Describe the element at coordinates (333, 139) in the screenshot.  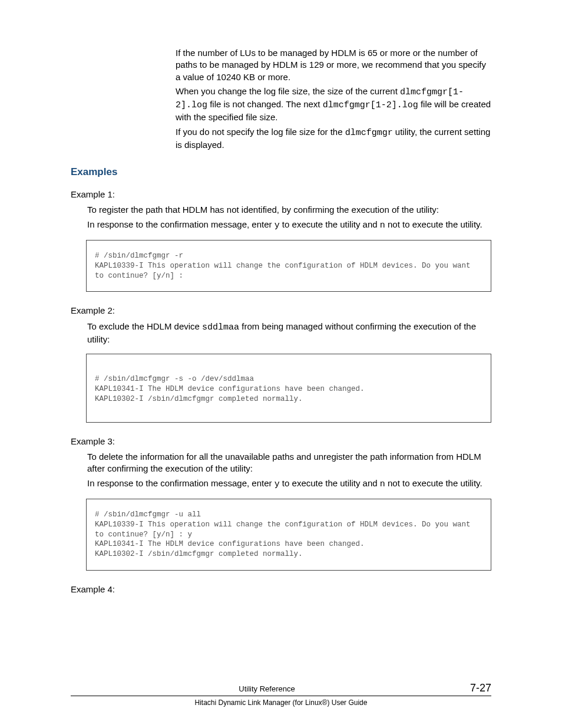
I see `intro-para-3: If you do not specify the log file size …` at that location.